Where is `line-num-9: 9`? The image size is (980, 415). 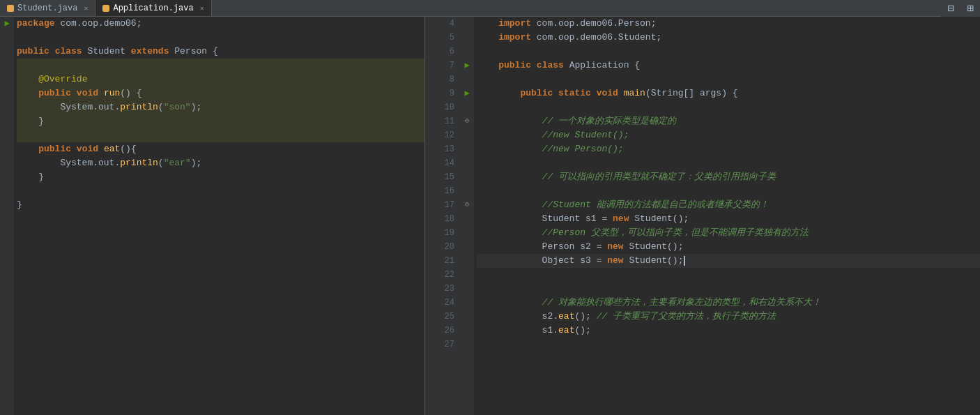 line-num-9: 9 is located at coordinates (440, 93).